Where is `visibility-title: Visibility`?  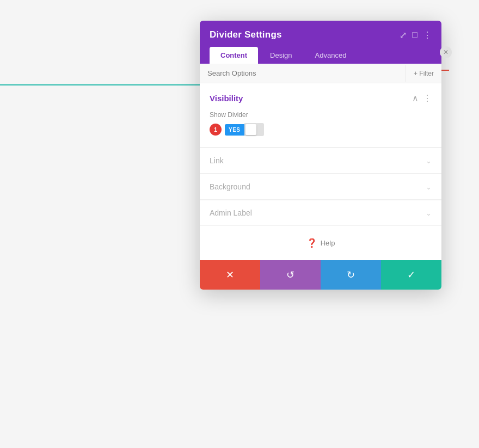 visibility-title: Visibility is located at coordinates (226, 98).